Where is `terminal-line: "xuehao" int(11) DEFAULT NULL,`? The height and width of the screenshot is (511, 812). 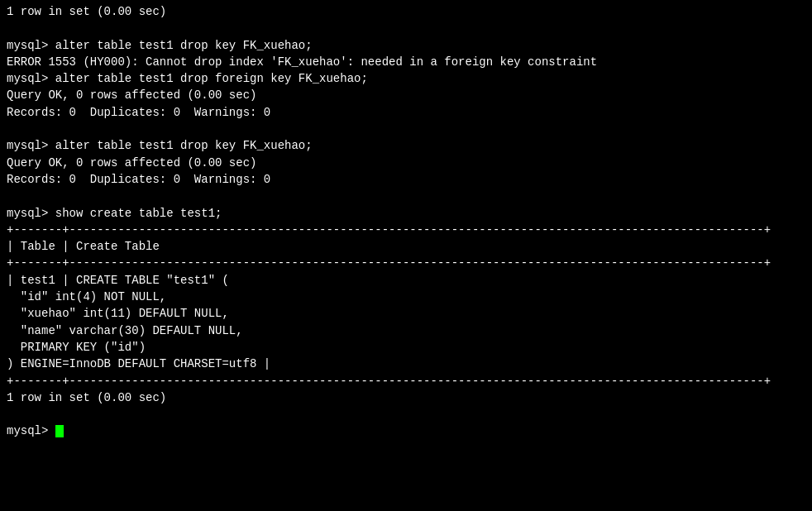
terminal-line: "xuehao" int(11) DEFAULT NULL, is located at coordinates (406, 313).